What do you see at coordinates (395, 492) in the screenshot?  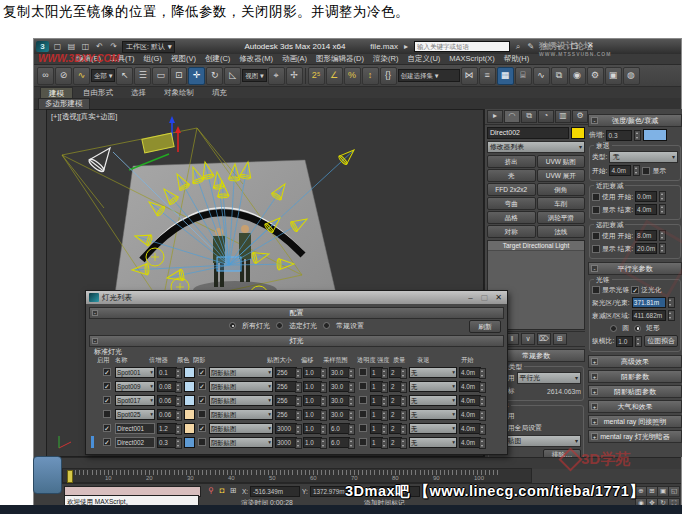 I see `z-coordinate-field: 2269.793m` at bounding box center [395, 492].